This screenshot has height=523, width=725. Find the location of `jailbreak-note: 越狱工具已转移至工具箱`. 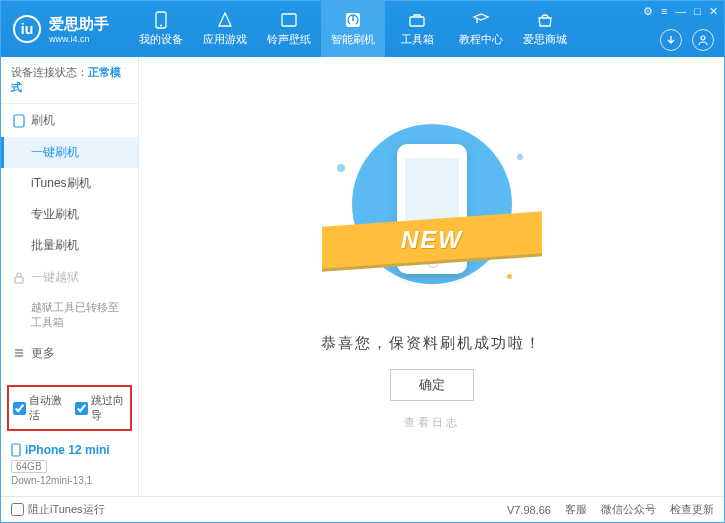

jailbreak-note: 越狱工具已转移至工具箱 is located at coordinates (70, 316).